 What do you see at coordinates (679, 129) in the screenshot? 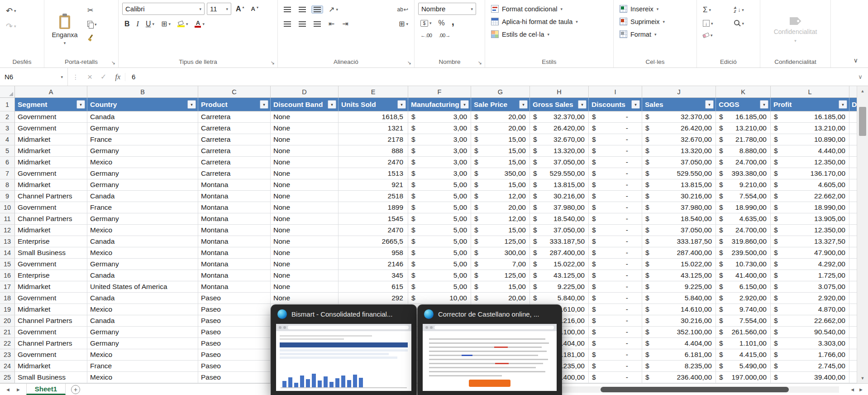
I see `cell: $26.420,00` at bounding box center [679, 129].